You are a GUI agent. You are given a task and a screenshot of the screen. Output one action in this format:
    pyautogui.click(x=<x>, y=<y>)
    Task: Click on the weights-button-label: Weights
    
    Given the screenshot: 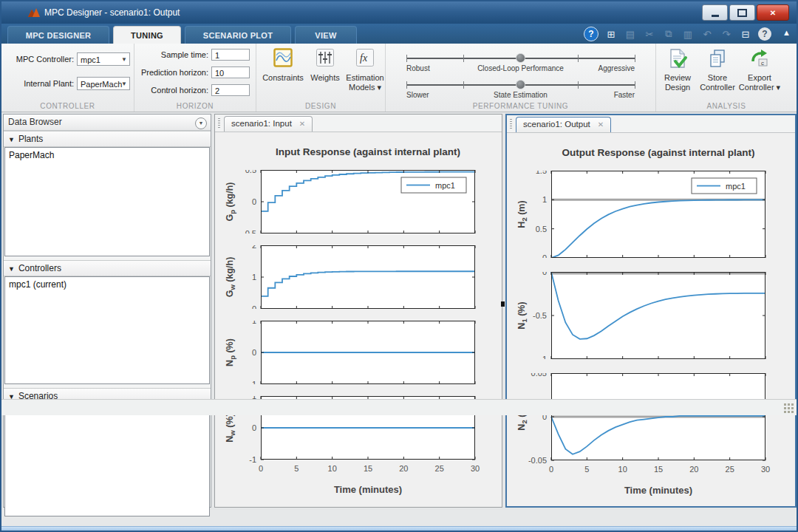 What is the action you would take?
    pyautogui.click(x=325, y=78)
    